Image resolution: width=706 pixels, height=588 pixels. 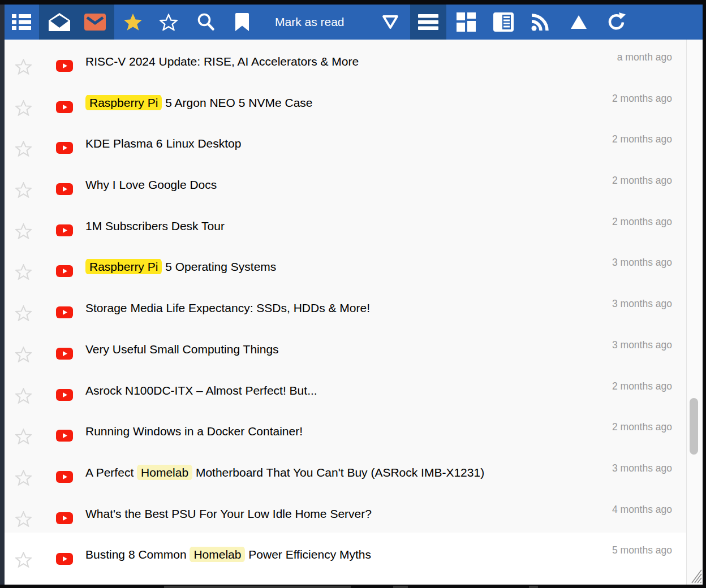 I want to click on article-title: Running Windows in a Docker Container!, so click(x=194, y=431).